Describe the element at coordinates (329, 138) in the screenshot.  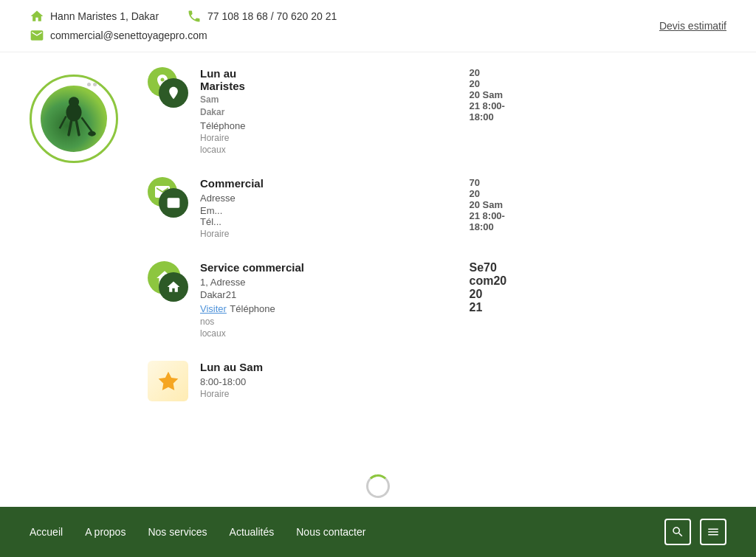
I see `card-1-label: Horaire` at that location.